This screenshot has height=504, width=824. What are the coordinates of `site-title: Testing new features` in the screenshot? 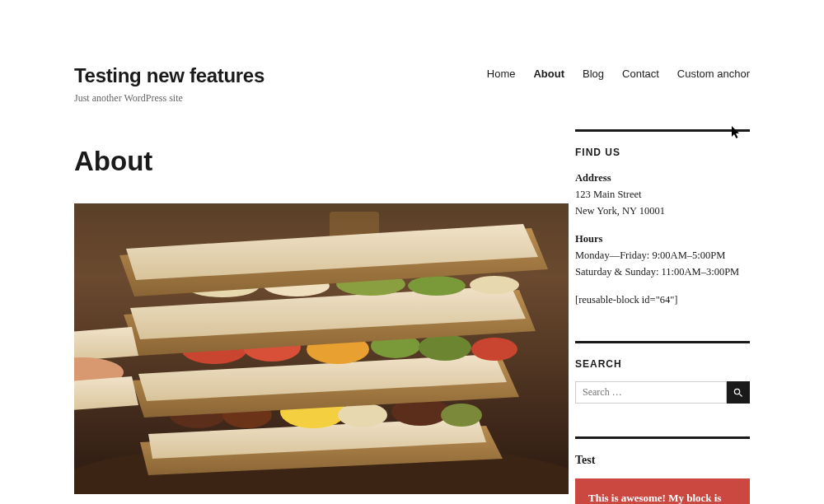 It's located at (170, 76).